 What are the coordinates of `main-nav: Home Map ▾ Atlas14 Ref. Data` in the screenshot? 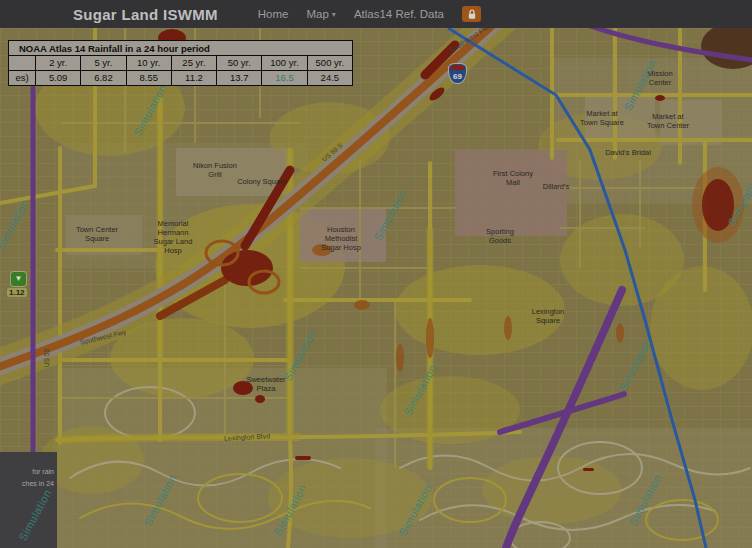 It's located at (351, 14).